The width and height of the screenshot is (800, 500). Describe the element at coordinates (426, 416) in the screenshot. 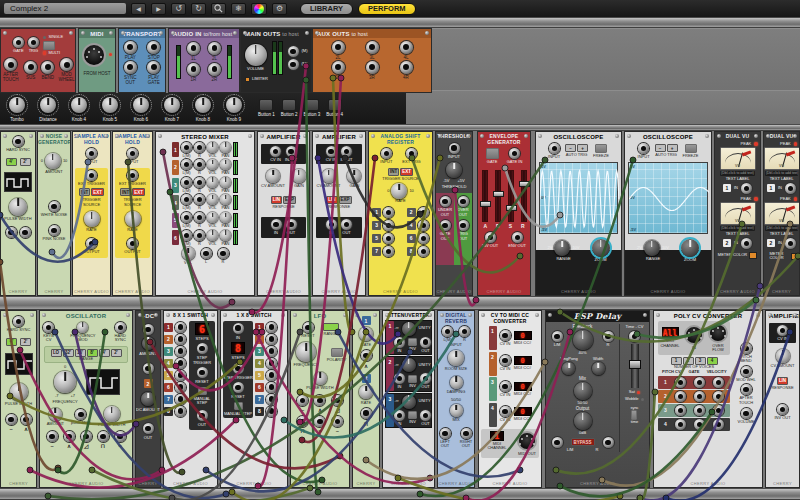

I see `attn-out-jack` at that location.